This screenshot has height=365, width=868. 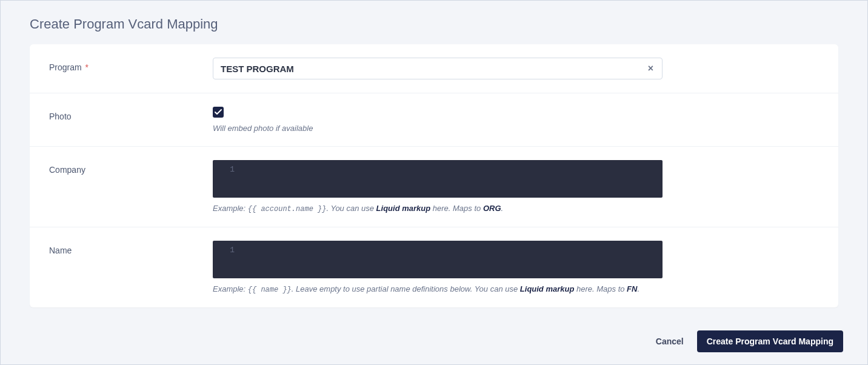 What do you see at coordinates (438, 69) in the screenshot?
I see `program-select: TEST PROGRAM ×` at bounding box center [438, 69].